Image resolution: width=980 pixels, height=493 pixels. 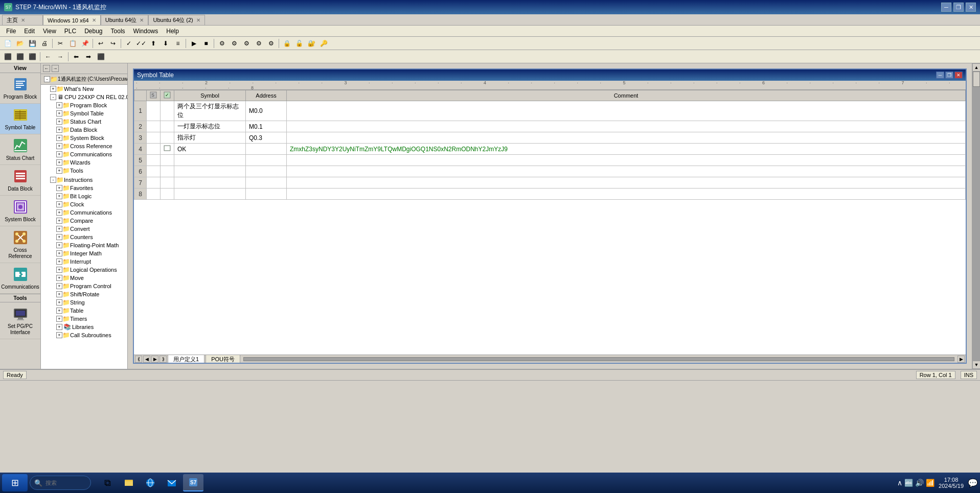 What do you see at coordinates (84, 105) in the screenshot?
I see `tree-program-block: + 📁 Program Block` at bounding box center [84, 105].